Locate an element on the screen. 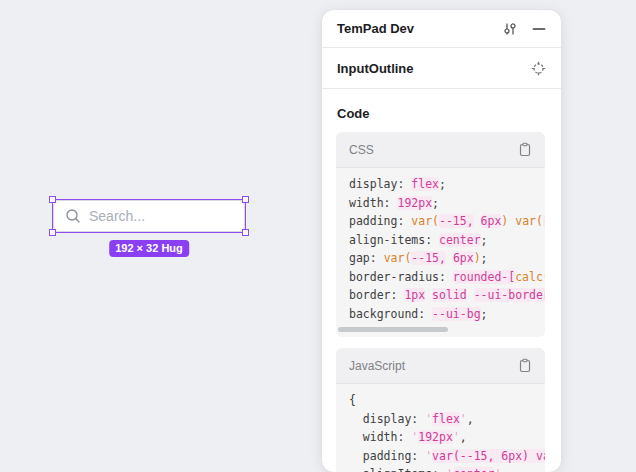  code-line: display: flex; is located at coordinates (447, 184).